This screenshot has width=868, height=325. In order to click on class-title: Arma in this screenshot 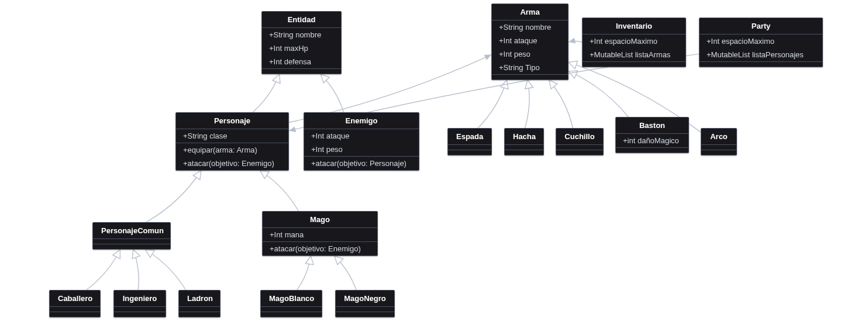, I will do `click(530, 12)`.